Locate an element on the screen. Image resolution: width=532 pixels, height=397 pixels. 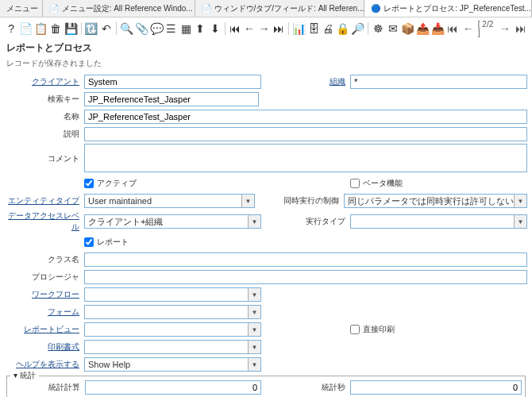
statcalc-field is located at coordinates (173, 387).